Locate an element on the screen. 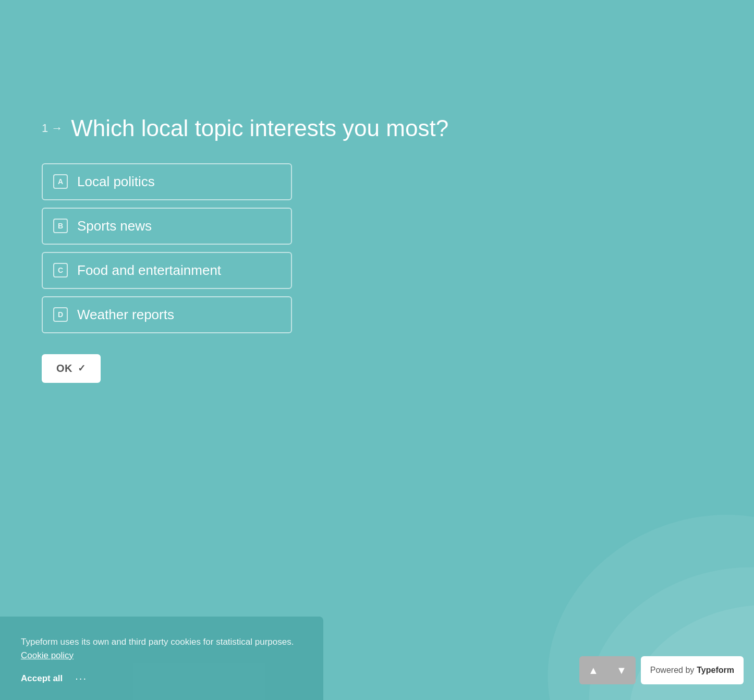  option-label-a: Local politics is located at coordinates (116, 182).